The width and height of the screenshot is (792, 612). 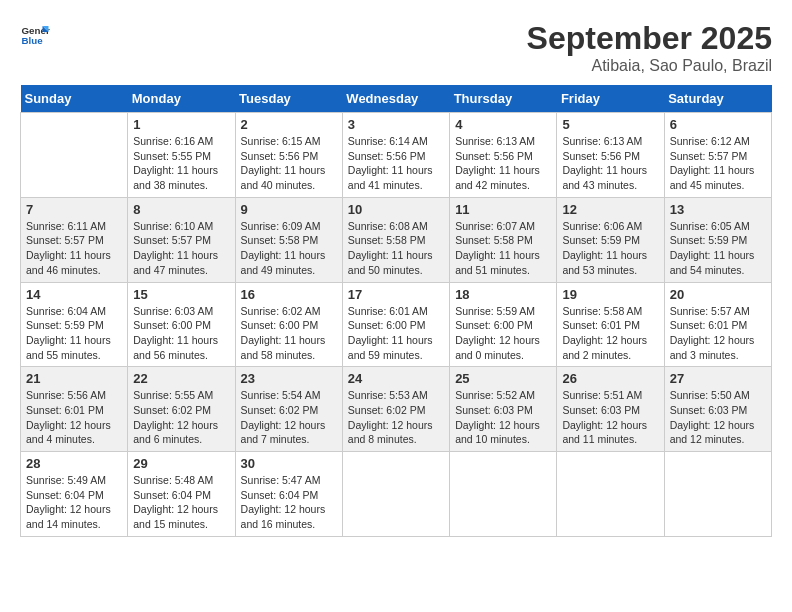 What do you see at coordinates (288, 240) in the screenshot?
I see `calendar-cell: 9Sunrise: 6:09 AM Sunset: 5:58 PM Daylig…` at bounding box center [288, 240].